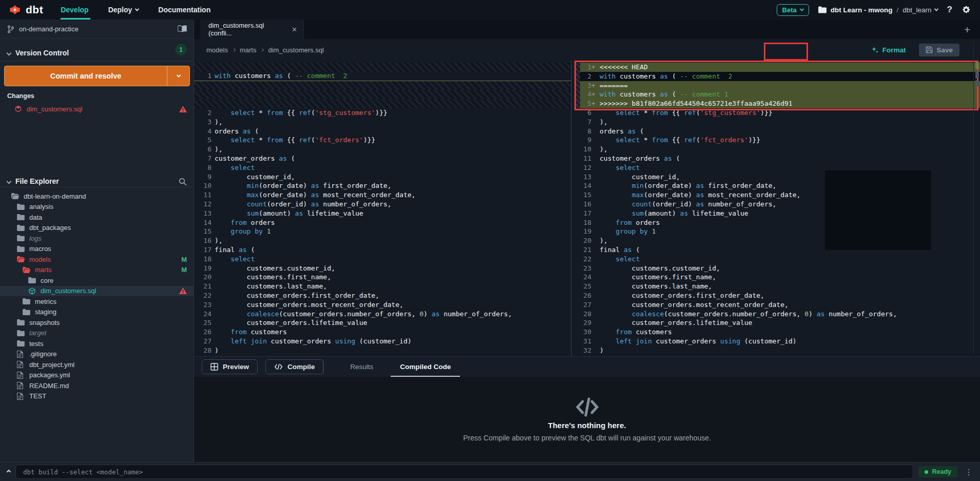  Describe the element at coordinates (889, 50) in the screenshot. I see `format-button: Format` at that location.